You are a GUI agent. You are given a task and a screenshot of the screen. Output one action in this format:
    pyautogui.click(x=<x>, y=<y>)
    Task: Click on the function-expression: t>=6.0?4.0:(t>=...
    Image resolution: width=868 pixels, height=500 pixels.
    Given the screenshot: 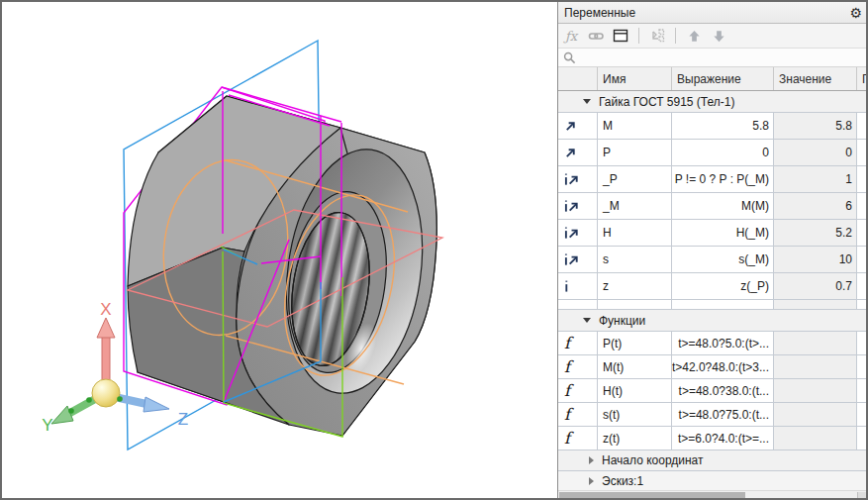 What is the action you would take?
    pyautogui.click(x=723, y=438)
    